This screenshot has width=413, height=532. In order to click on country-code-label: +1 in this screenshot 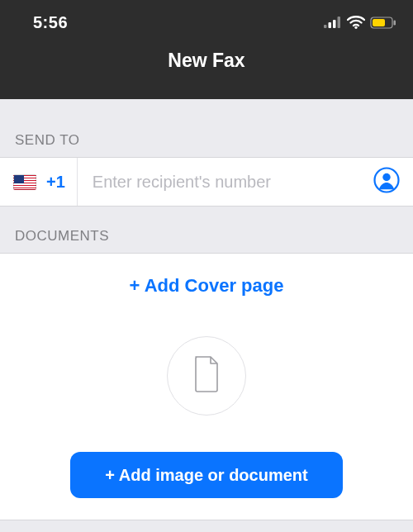, I will do `click(56, 182)`.